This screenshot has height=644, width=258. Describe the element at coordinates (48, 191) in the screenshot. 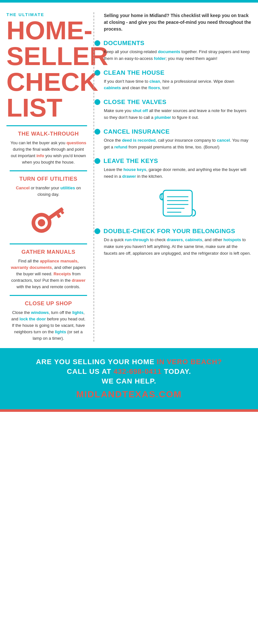

I see `utilities-body: Cancel or transfer your utilities on clo…` at that location.